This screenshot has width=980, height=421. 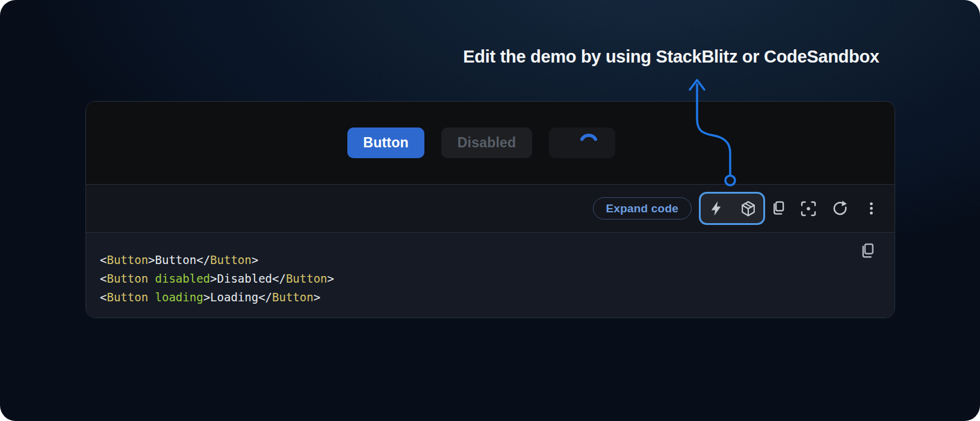 What do you see at coordinates (716, 208) in the screenshot?
I see `stackblitz-icon` at bounding box center [716, 208].